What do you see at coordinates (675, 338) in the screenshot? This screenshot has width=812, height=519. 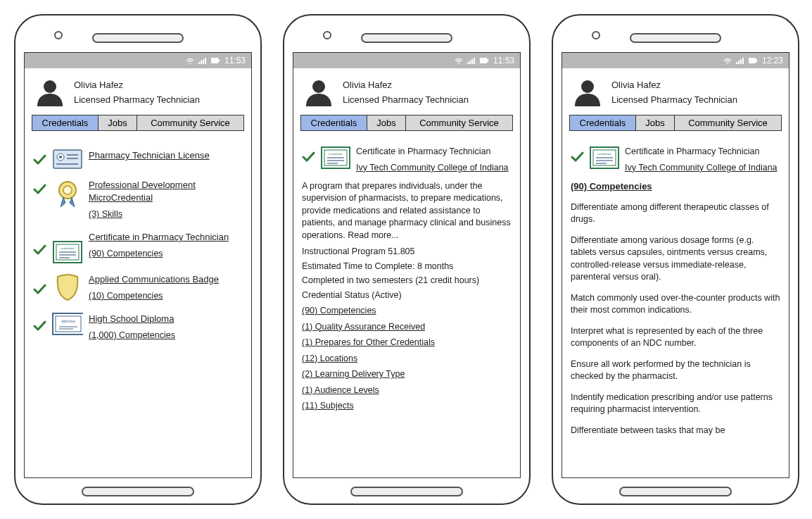 I see `competency-item: Interpret what is represented by each of…` at bounding box center [675, 338].